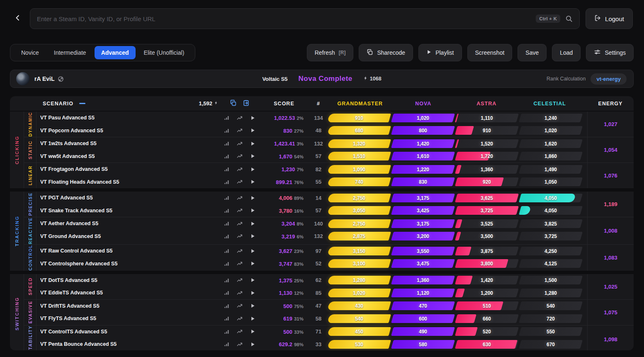  Describe the element at coordinates (609, 19) in the screenshot. I see `logout-button: Logout` at that location.